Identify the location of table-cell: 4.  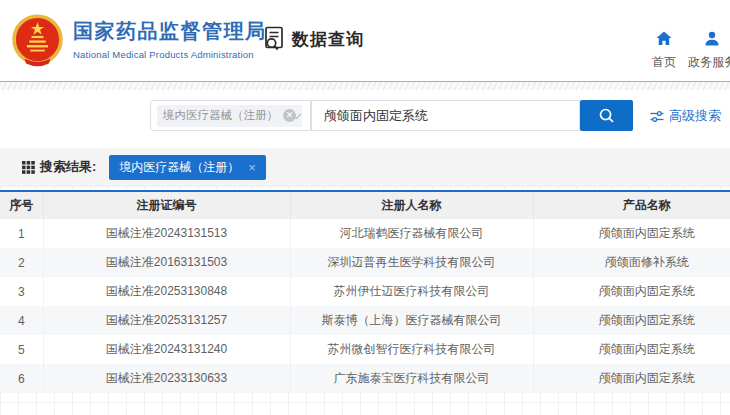
(22, 320).